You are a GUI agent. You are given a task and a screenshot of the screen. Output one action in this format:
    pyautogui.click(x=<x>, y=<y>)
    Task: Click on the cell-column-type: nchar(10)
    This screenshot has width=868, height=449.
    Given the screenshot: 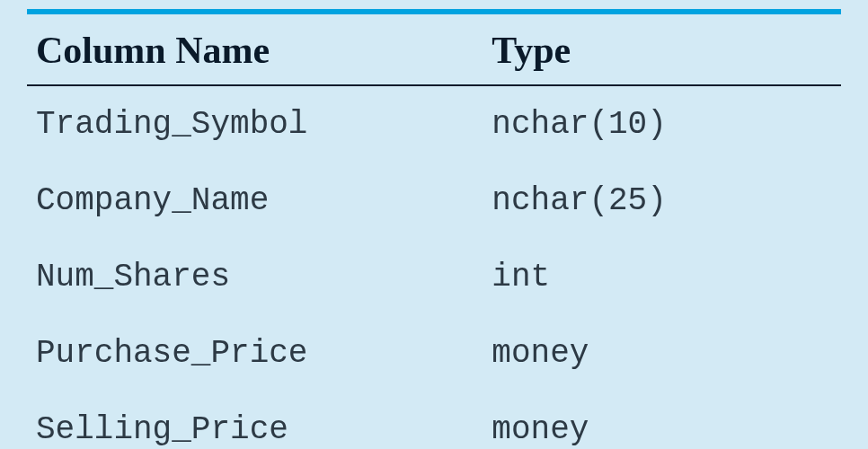 What is the action you would take?
    pyautogui.click(x=661, y=124)
    